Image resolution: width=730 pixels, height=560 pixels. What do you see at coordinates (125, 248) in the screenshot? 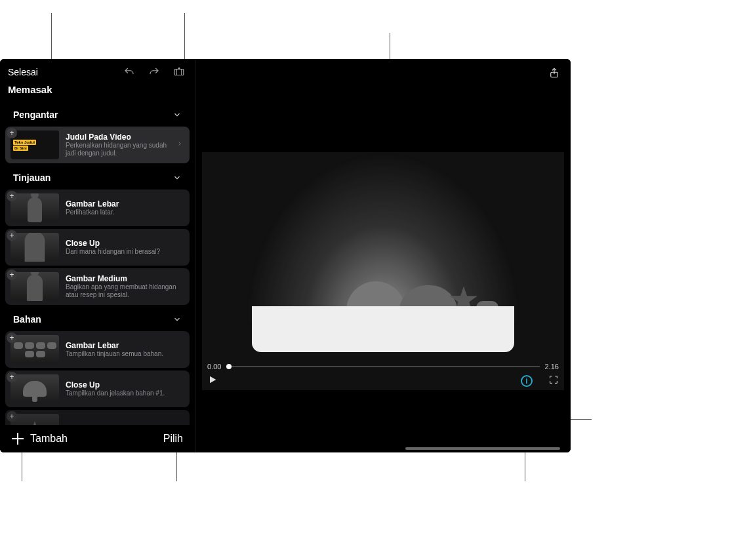
I see `clip-text: Close Up Dari mana hidangan ini berasal?` at bounding box center [125, 248].